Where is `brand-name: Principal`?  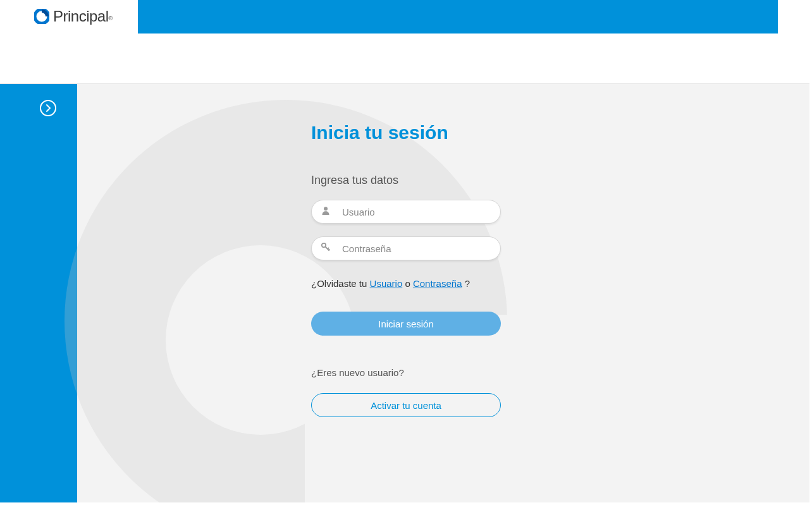
brand-name: Principal is located at coordinates (81, 16).